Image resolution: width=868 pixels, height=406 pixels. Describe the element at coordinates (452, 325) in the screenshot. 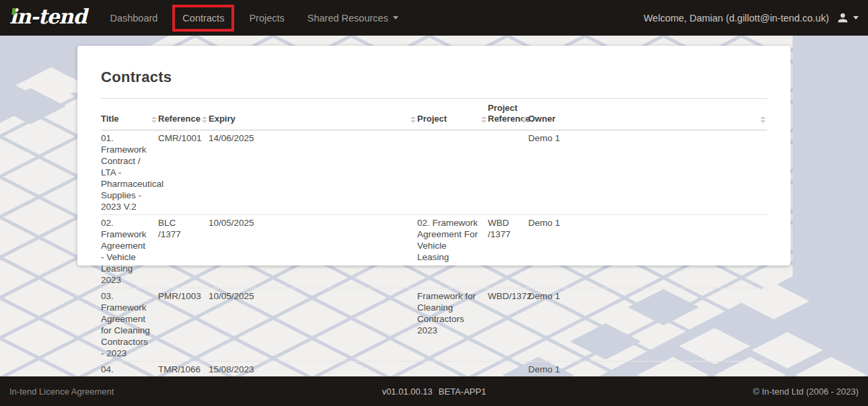

I see `project-cell: Framework for Cleaning Contractors 2023` at that location.